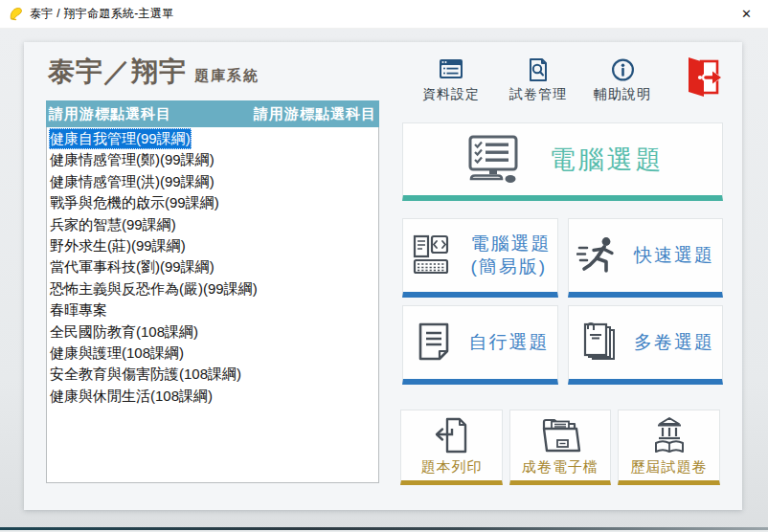 Image resolution: width=768 pixels, height=532 pixels. What do you see at coordinates (538, 80) in the screenshot?
I see `exam-management-button: 試卷管理` at bounding box center [538, 80].